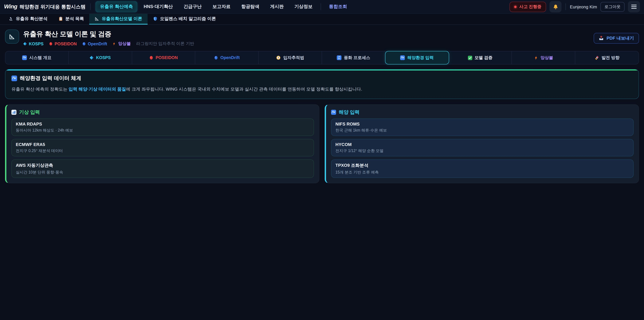 This screenshot has height=320, width=644. Describe the element at coordinates (480, 58) in the screenshot. I see `section-model-validation: 모델 검증` at that location.